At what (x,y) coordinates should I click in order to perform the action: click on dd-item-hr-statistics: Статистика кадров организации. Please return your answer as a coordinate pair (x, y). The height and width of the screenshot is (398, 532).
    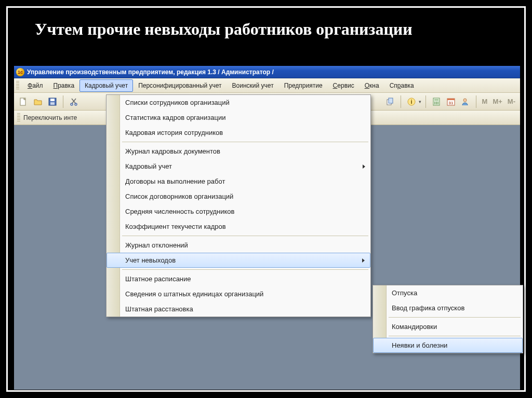
    Looking at the image, I should click on (238, 117).